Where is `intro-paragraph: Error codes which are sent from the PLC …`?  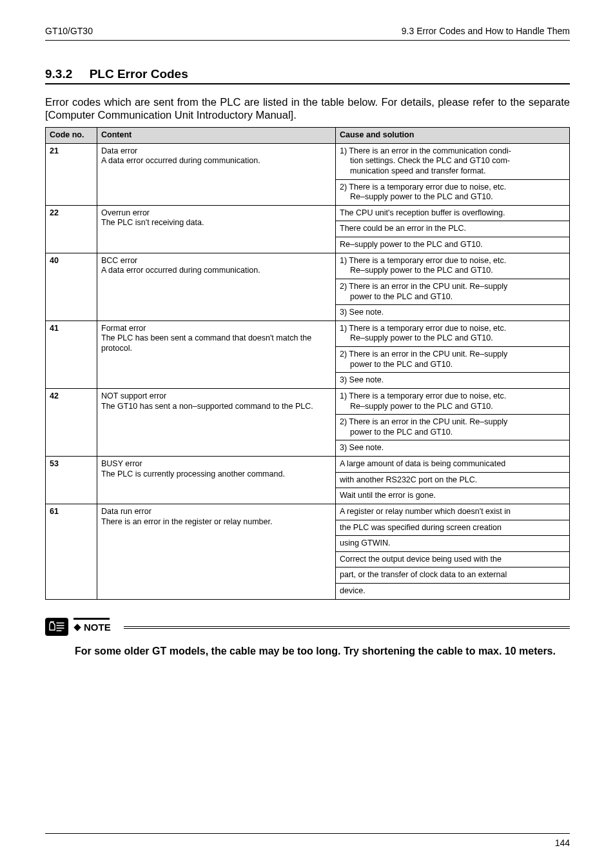
intro-paragraph: Error codes which are sent from the PLC … is located at coordinates (308, 108).